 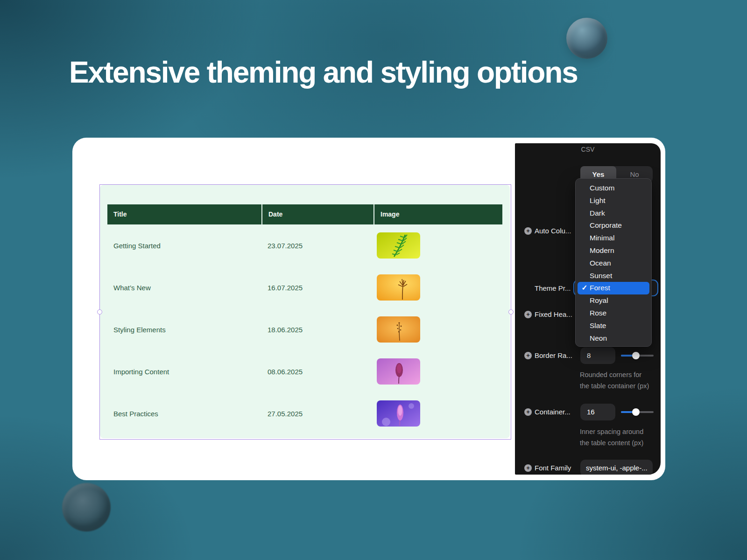 What do you see at coordinates (553, 468) in the screenshot?
I see `font-family-label: Font Family` at bounding box center [553, 468].